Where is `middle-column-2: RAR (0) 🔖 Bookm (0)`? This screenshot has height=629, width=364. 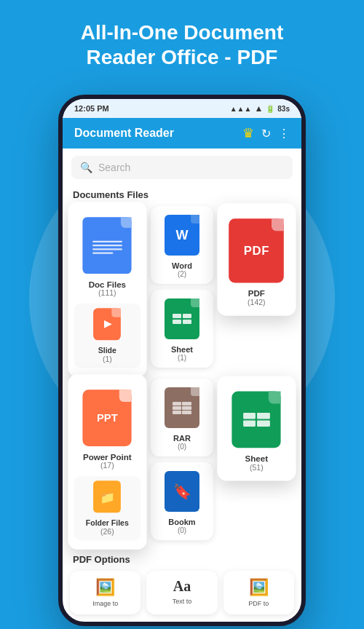
middle-column-2: RAR (0) 🔖 Bookm (0) is located at coordinates (182, 459).